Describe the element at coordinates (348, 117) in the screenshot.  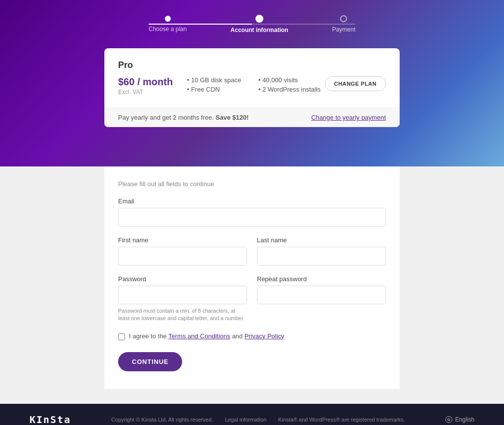
I see `change-to-yearly-link: Change to yearly payment` at that location.